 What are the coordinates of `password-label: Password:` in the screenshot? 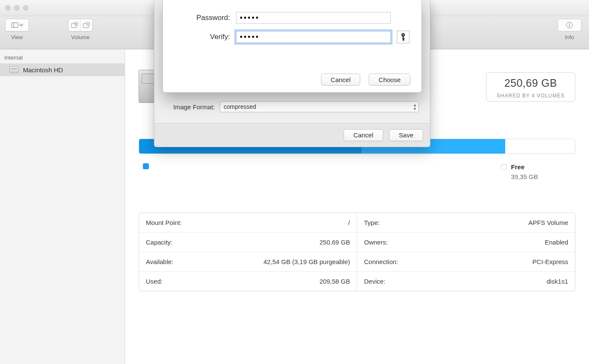 It's located at (202, 18).